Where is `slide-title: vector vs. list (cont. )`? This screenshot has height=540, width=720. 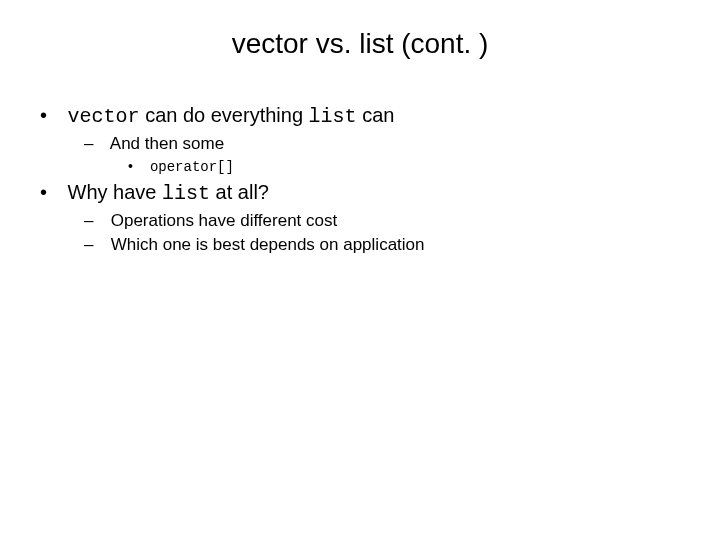
slide-title: vector vs. list (cont. ) is located at coordinates (360, 39).